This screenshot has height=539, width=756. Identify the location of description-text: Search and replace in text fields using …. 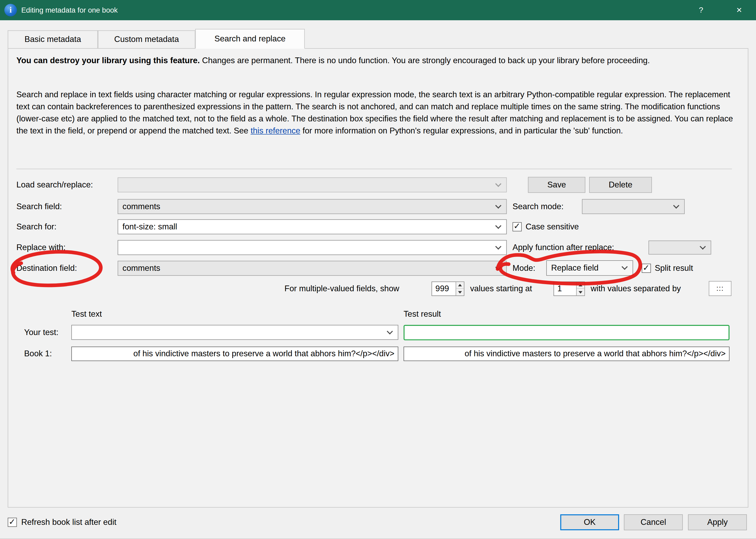
(378, 113).